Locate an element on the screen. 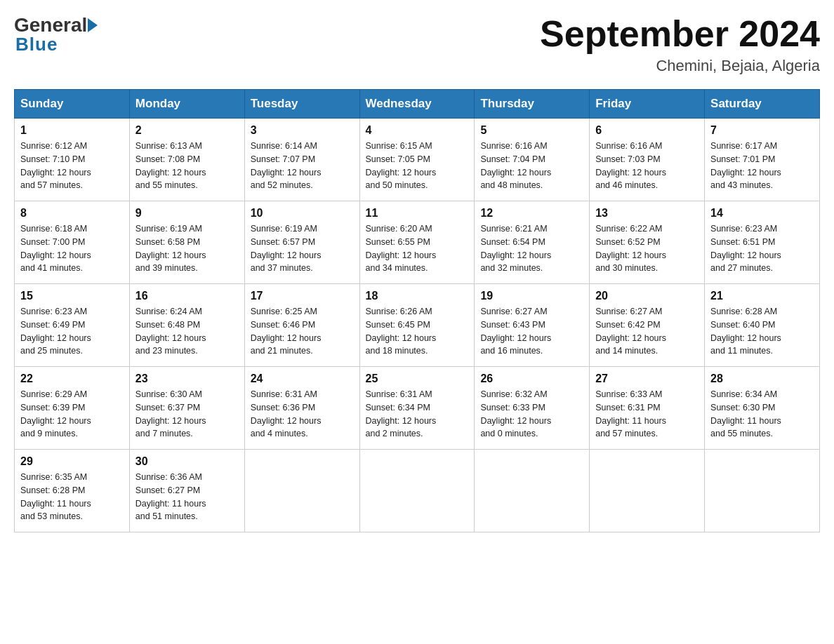 This screenshot has height=644, width=834. day-info: Sunrise: 6:19 AM Sunset: 6:57 PM Dayligh… is located at coordinates (302, 248).